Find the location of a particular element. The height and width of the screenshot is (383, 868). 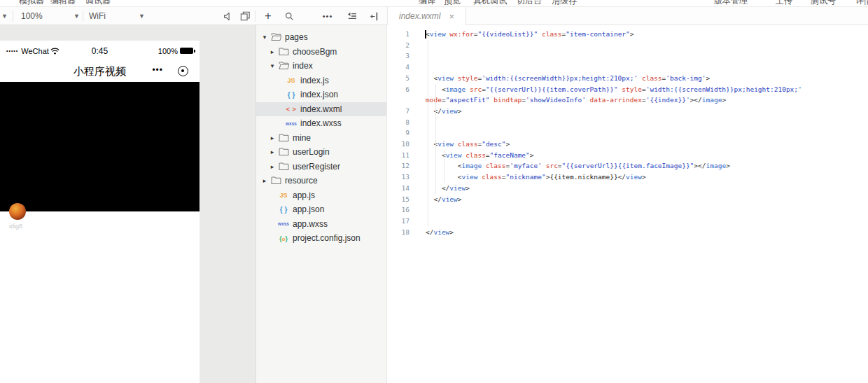

tree-item-userRegister: ▸userRegister is located at coordinates (321, 167).